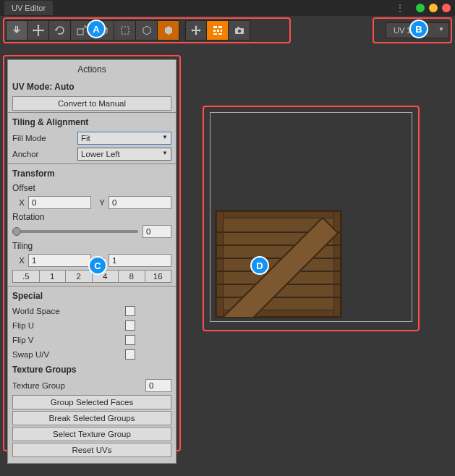 The image size is (455, 476). What do you see at coordinates (17, 30) in the screenshot?
I see `pan-tool-button` at bounding box center [17, 30].